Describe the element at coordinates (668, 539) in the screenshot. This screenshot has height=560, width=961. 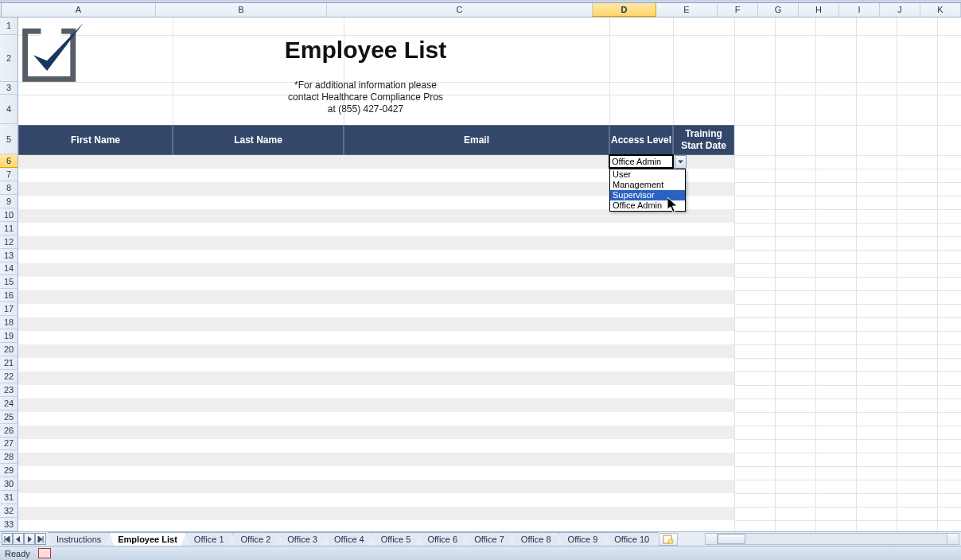
I see `new-sheet-button` at that location.